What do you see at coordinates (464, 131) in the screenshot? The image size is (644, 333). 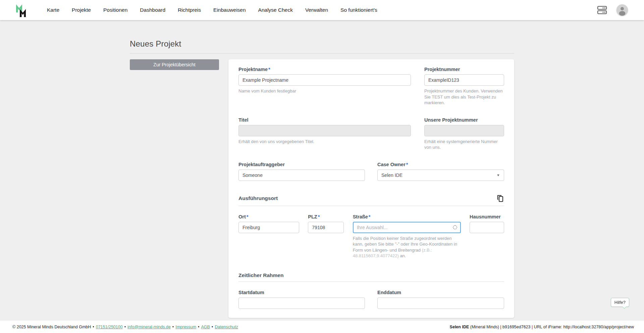 I see `unsere-projektnummer-input` at bounding box center [464, 131].